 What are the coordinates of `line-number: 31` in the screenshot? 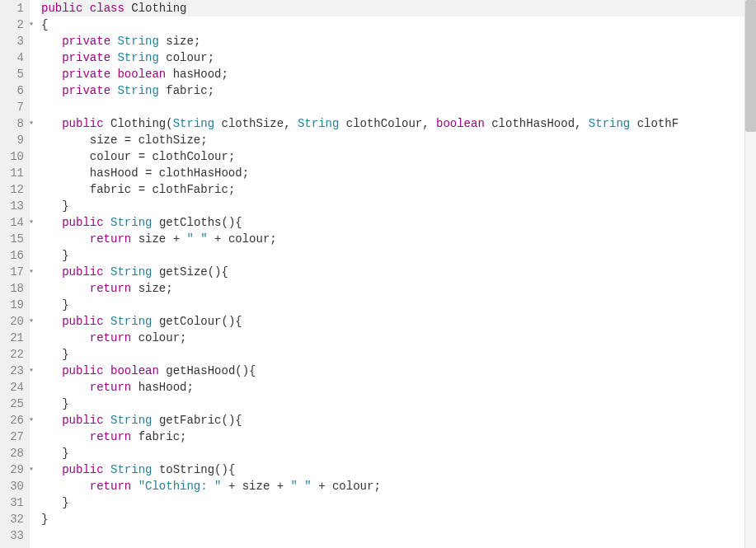 It's located at (13, 503).